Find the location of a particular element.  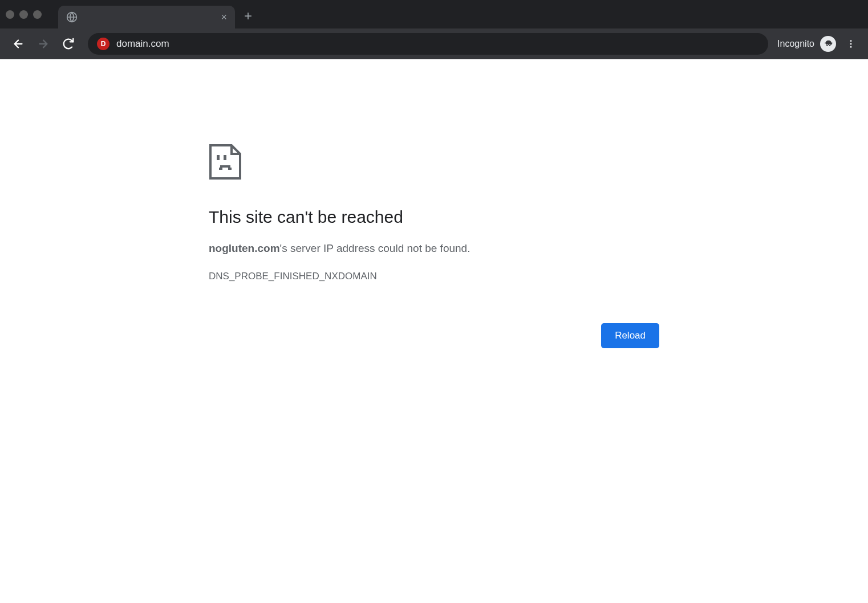

incognito-icon is located at coordinates (828, 44).